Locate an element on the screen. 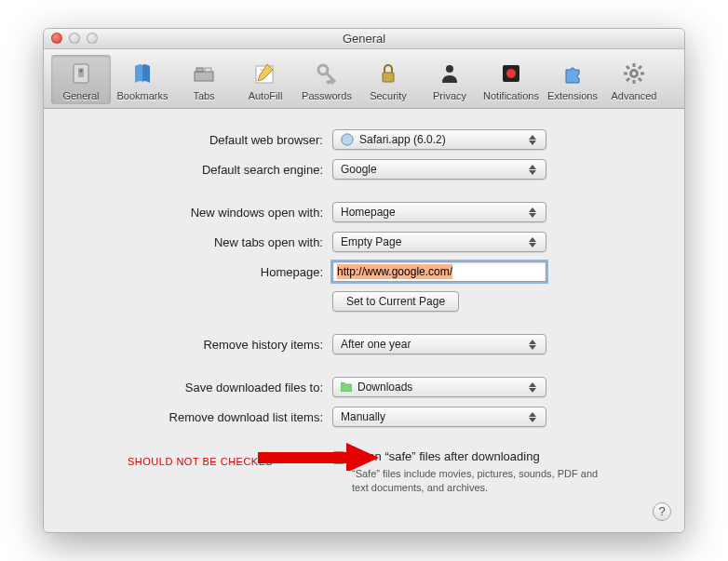 Image resolution: width=728 pixels, height=561 pixels. toolbar-item-label: Privacy is located at coordinates (450, 96).